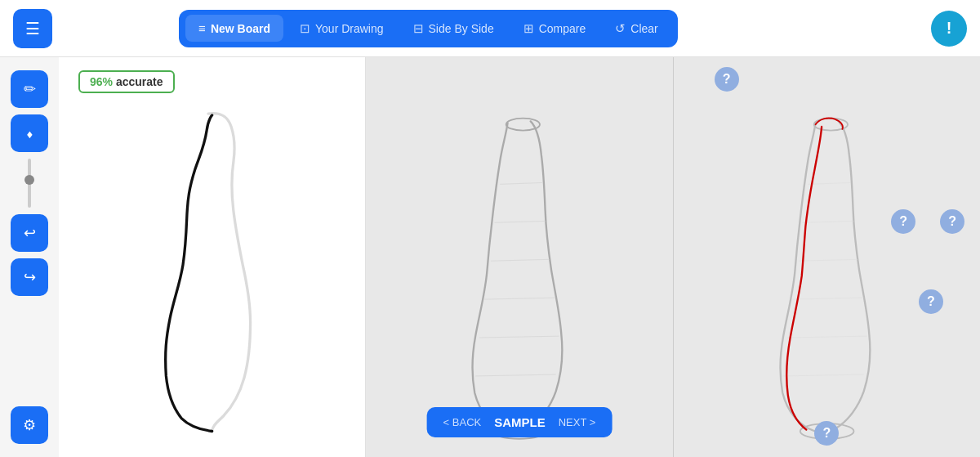 The height and width of the screenshot is (457, 980). What do you see at coordinates (203, 28) in the screenshot?
I see `new-board-icon: ≡` at bounding box center [203, 28].